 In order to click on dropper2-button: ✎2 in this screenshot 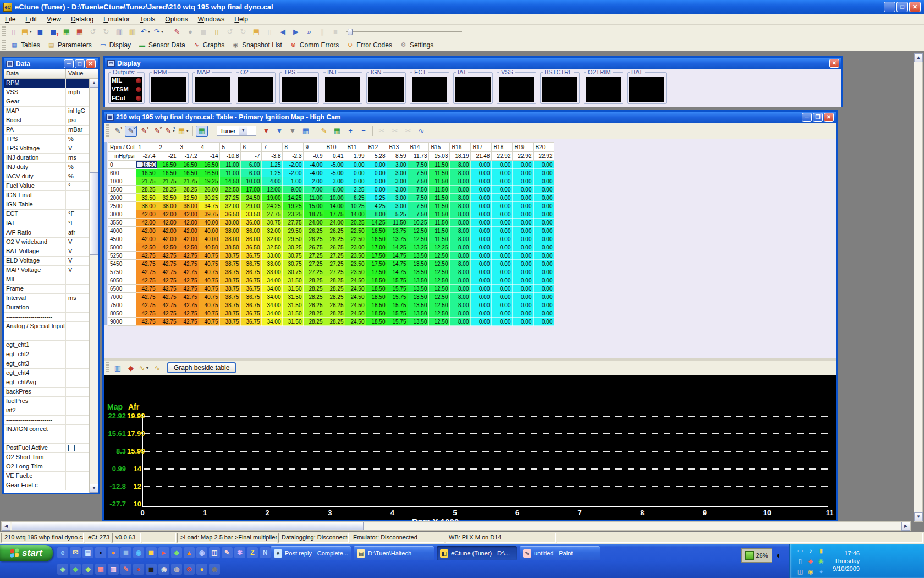, I will do `click(157, 131)`.